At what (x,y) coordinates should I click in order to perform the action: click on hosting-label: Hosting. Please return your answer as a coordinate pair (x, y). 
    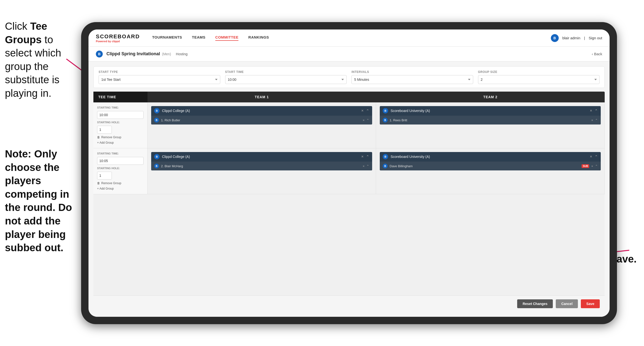
    Looking at the image, I should click on (182, 54).